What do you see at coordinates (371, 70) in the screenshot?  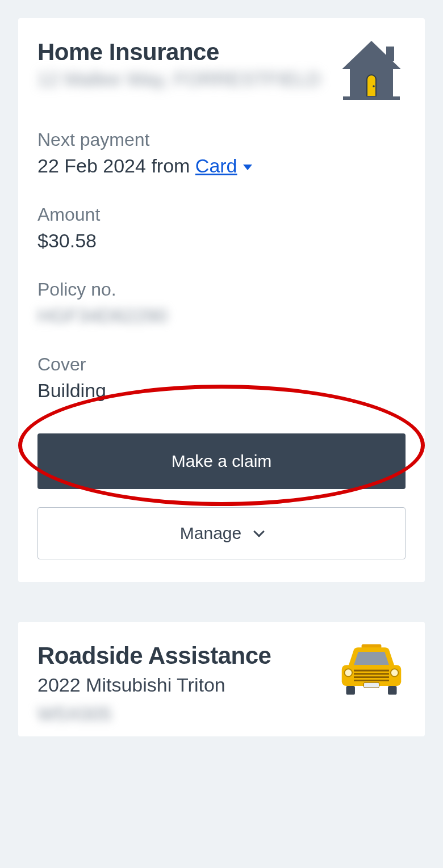 I see `home-icon` at bounding box center [371, 70].